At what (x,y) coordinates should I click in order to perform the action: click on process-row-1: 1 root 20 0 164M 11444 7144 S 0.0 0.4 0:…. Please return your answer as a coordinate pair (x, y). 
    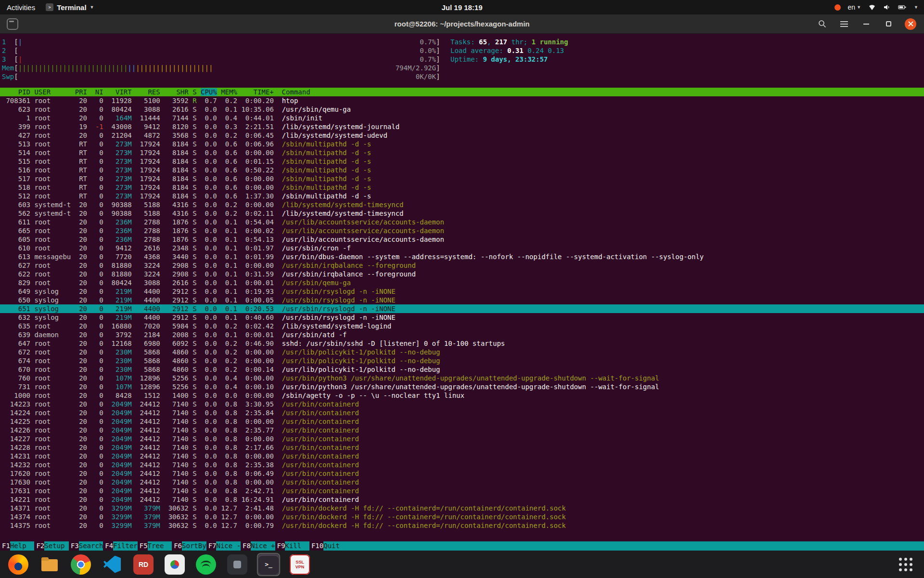
    Looking at the image, I should click on (462, 118).